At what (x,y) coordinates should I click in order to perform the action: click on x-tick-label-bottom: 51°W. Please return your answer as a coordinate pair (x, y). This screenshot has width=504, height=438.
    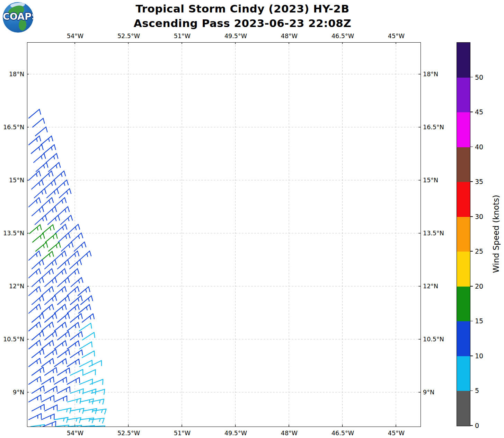
    Looking at the image, I should click on (182, 433).